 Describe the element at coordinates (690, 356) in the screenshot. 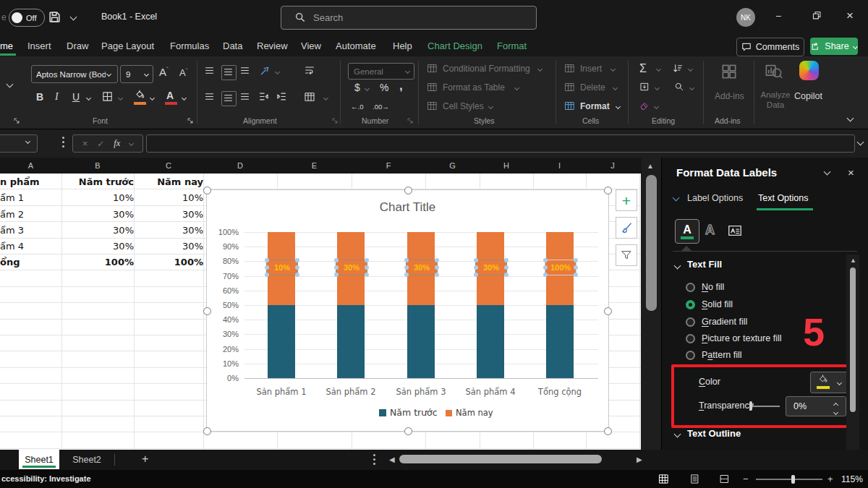

I see `pattern-fill-radio` at that location.